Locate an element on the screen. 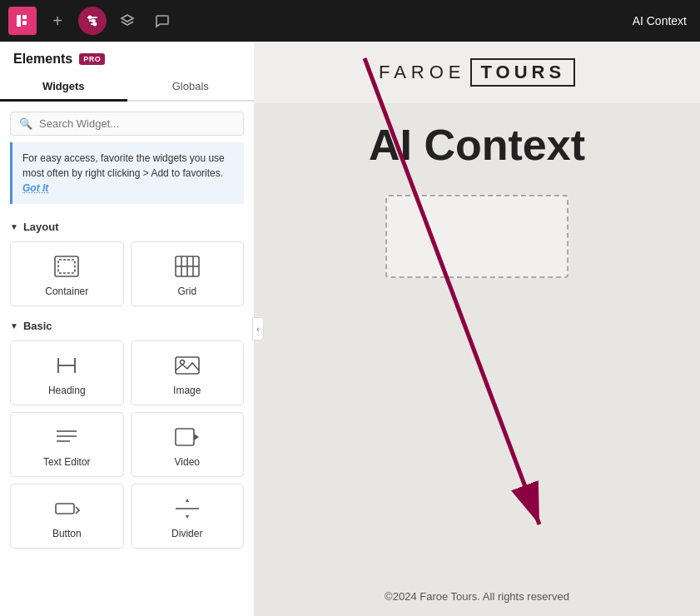 This screenshot has height=616, width=700. search-input is located at coordinates (137, 123).